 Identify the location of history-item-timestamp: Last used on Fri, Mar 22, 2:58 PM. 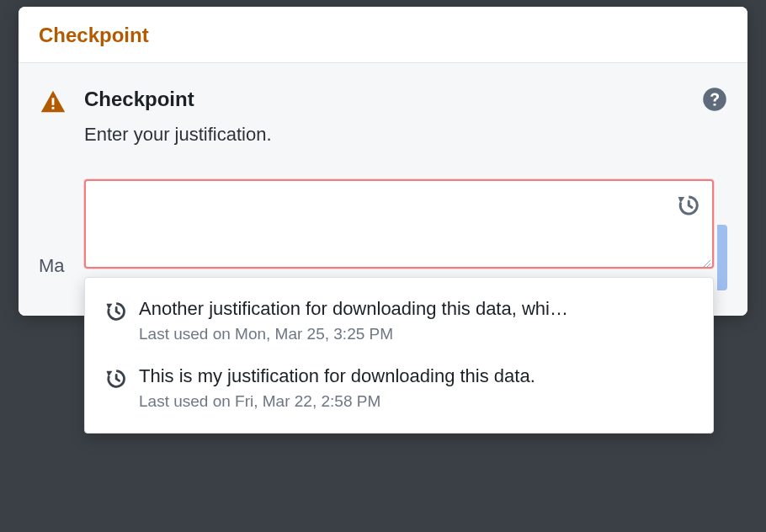
(417, 402).